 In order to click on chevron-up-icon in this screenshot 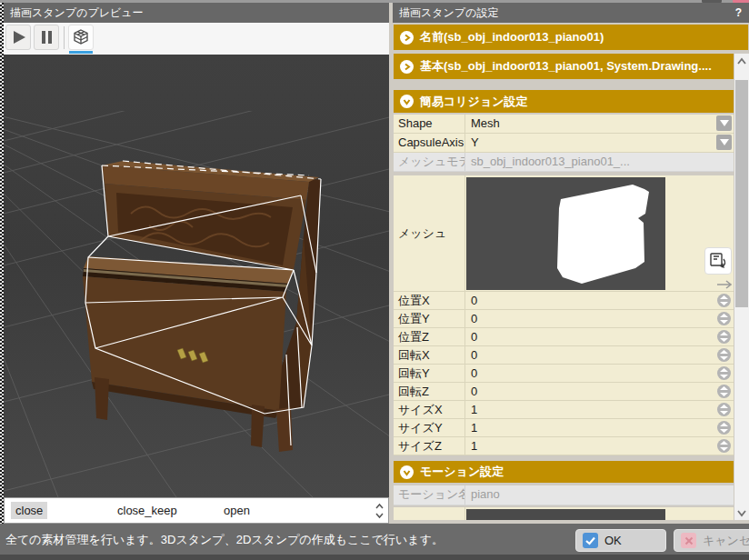, I will do `click(742, 62)`.